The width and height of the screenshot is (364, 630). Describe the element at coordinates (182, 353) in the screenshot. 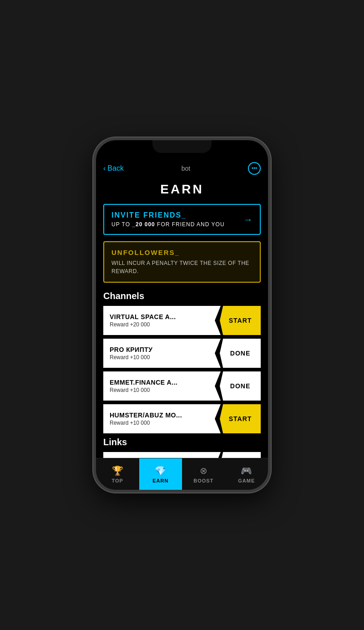

I see `channel-item: PRO КРИПТУ Reward +10 000 DONE` at that location.